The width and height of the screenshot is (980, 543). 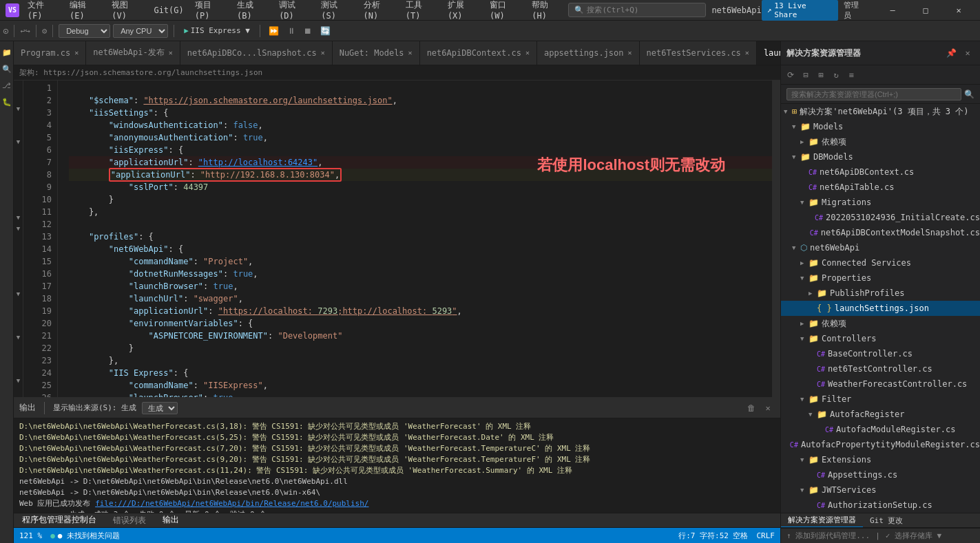 I want to click on tab-close-4: ✕, so click(x=528, y=52).